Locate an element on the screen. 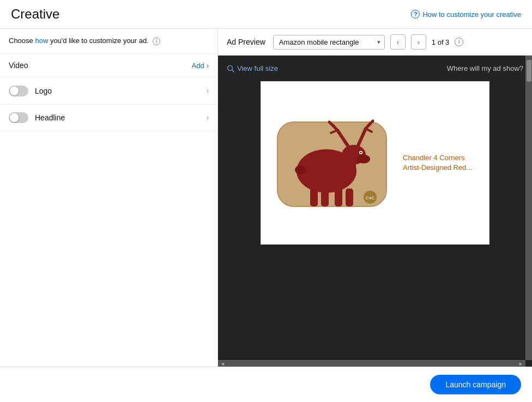 This screenshot has width=532, height=402. scrollbar-right is located at coordinates (529, 208).